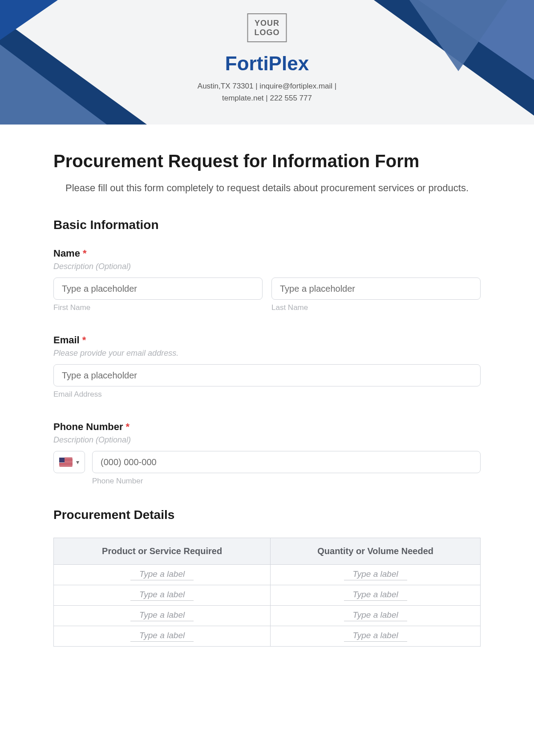  What do you see at coordinates (287, 481) in the screenshot?
I see `phone-sublabel: Phone Number` at bounding box center [287, 481].